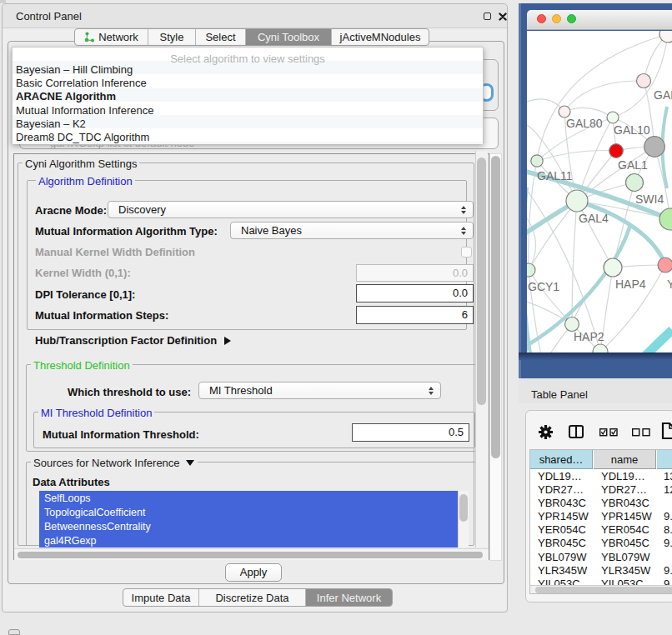 Image resolution: width=672 pixels, height=635 pixels. Describe the element at coordinates (594, 218) in the screenshot. I see `svg-text: GAL4` at that location.